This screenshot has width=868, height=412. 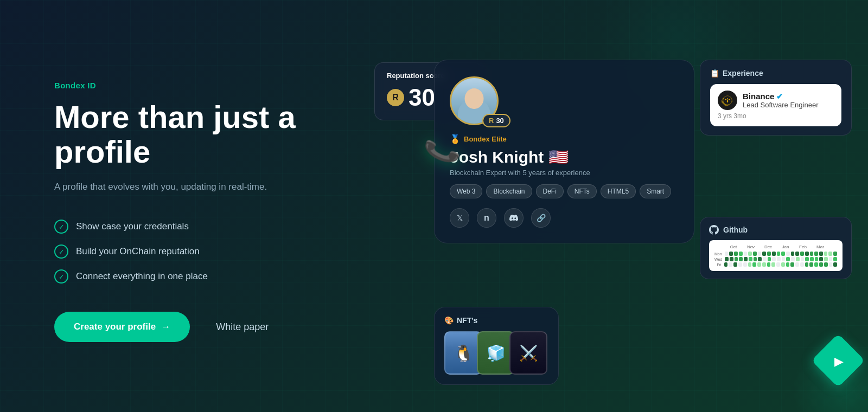 What do you see at coordinates (618, 191) in the screenshot?
I see `skill-html5: HTML5` at bounding box center [618, 191].